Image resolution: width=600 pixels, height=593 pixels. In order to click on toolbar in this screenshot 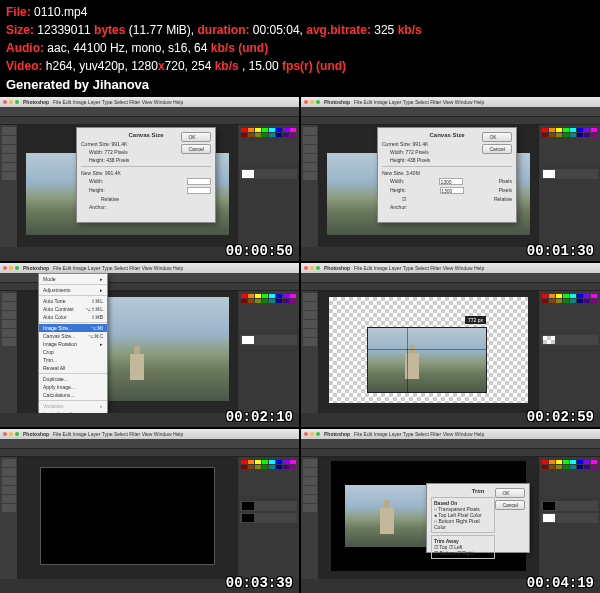, I will do `click(150, 112)`.